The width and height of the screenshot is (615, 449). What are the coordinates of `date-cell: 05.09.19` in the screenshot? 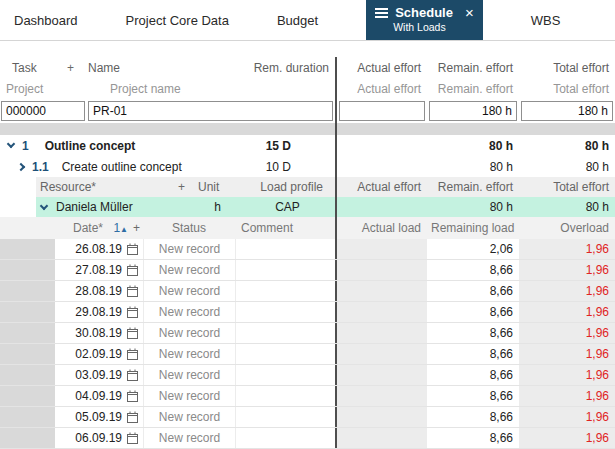 It's located at (99, 417).